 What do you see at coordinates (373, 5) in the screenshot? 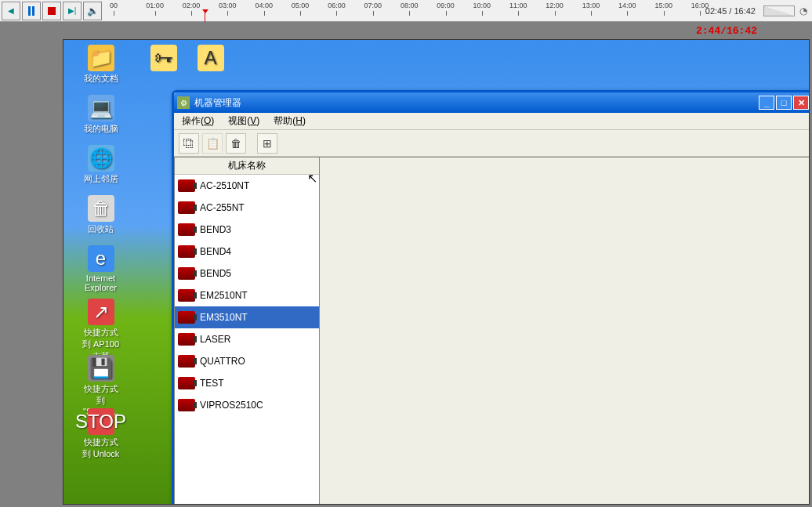
I see `tick: 07:00` at bounding box center [373, 5].